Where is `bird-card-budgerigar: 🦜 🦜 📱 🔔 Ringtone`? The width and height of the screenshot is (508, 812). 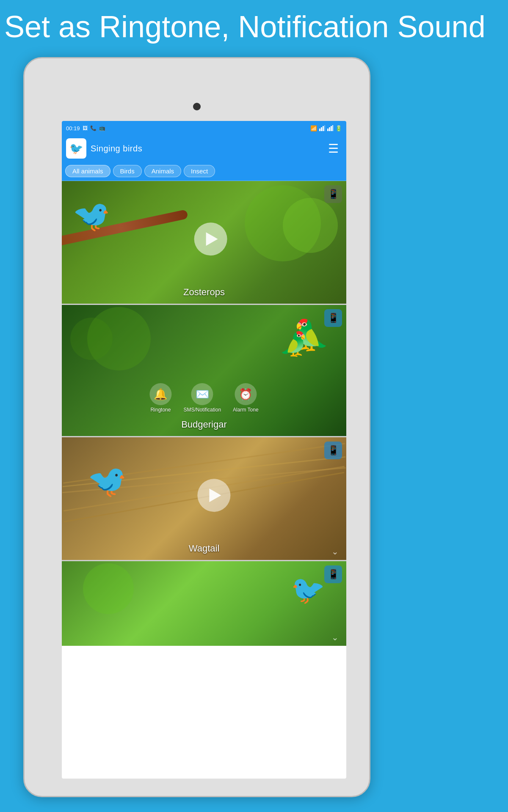 bird-card-budgerigar: 🦜 🦜 📱 🔔 Ringtone is located at coordinates (204, 370).